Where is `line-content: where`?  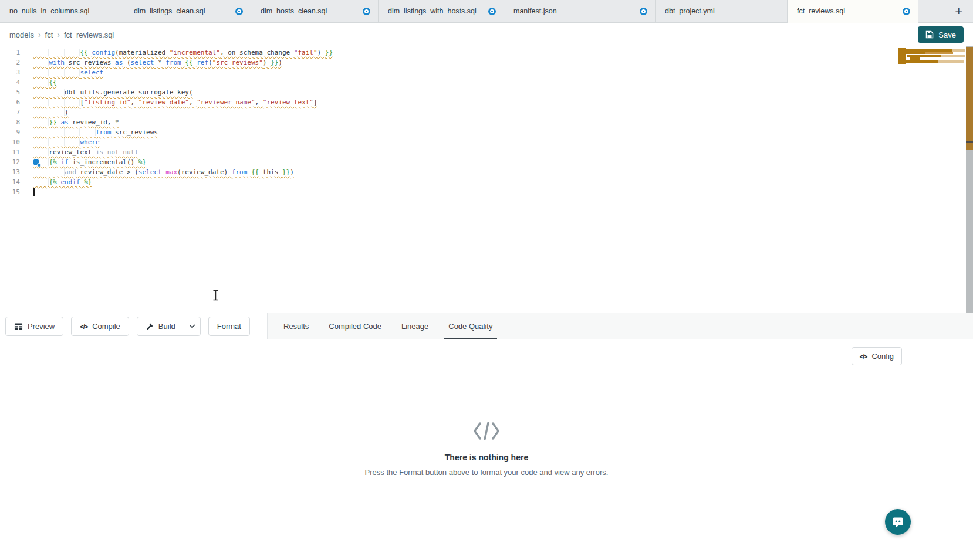
line-content: where is located at coordinates (67, 142).